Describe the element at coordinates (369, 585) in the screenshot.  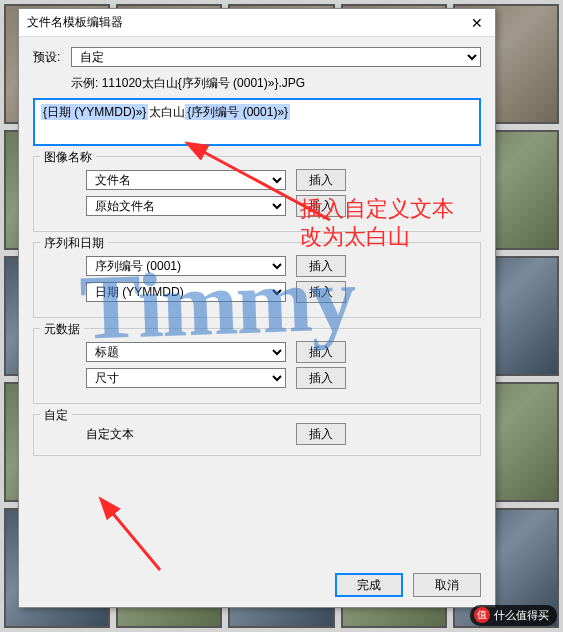
I see `done-button: 完成` at that location.